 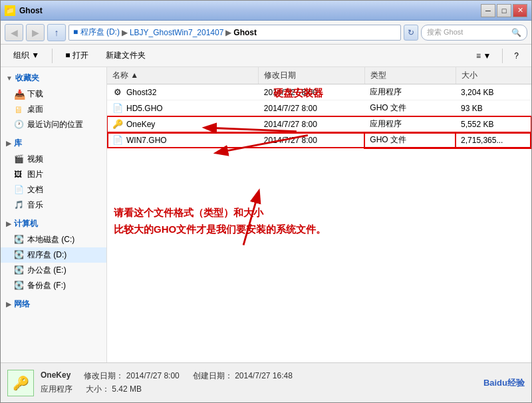 I want to click on sidebar-item-document: 📄 文档, so click(x=53, y=190).